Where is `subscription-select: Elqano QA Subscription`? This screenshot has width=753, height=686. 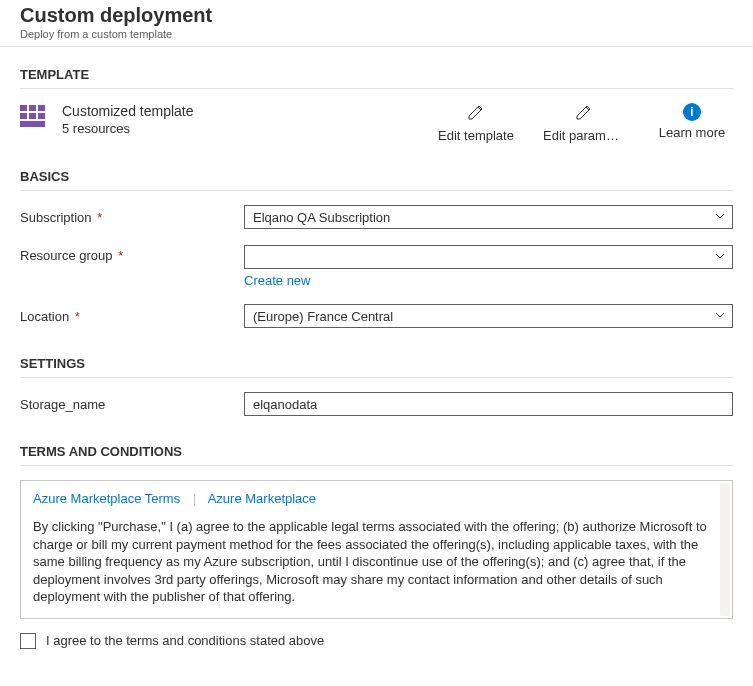
subscription-select: Elqano QA Subscription is located at coordinates (488, 217).